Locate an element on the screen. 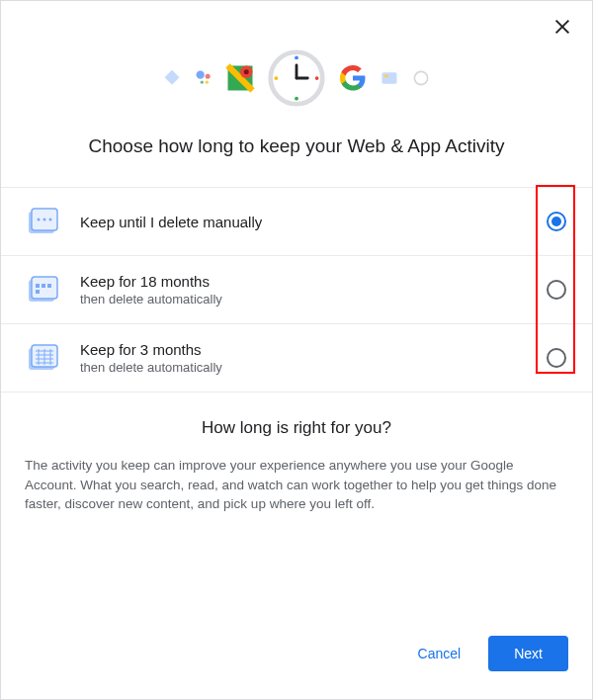  calendar-3-icon is located at coordinates (42, 358).